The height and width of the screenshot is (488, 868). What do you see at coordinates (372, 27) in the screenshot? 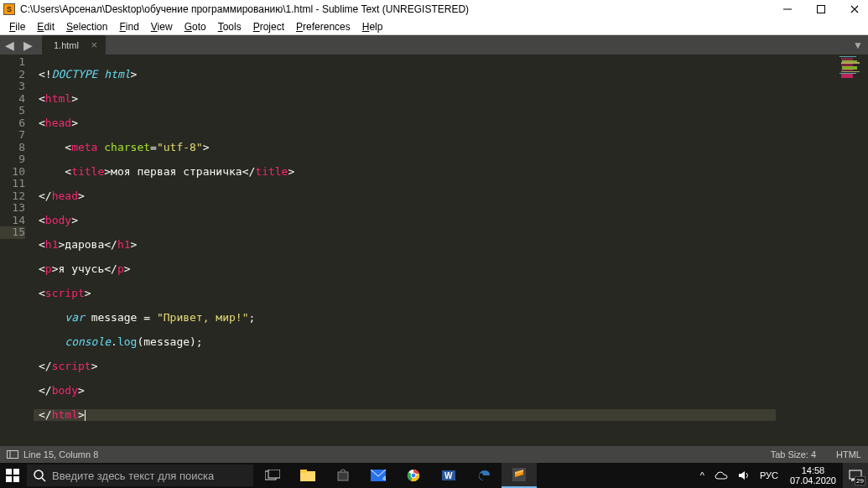
I see `menu-help: Help` at bounding box center [372, 27].